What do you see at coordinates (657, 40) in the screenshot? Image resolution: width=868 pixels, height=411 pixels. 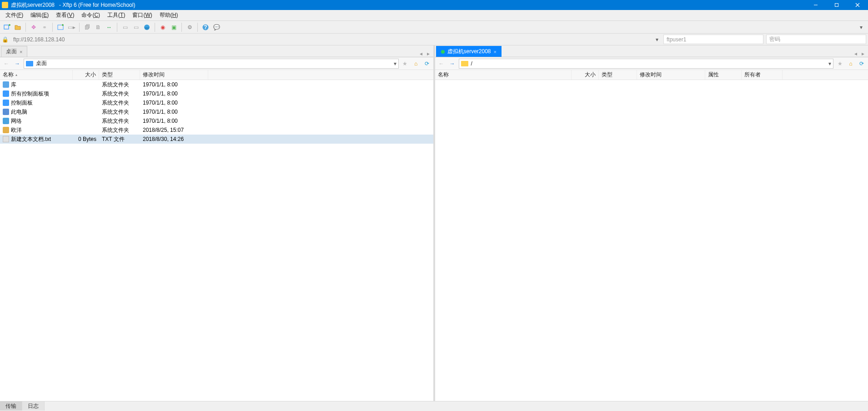 I see `address-dropdown-icon: ▾` at bounding box center [657, 40].